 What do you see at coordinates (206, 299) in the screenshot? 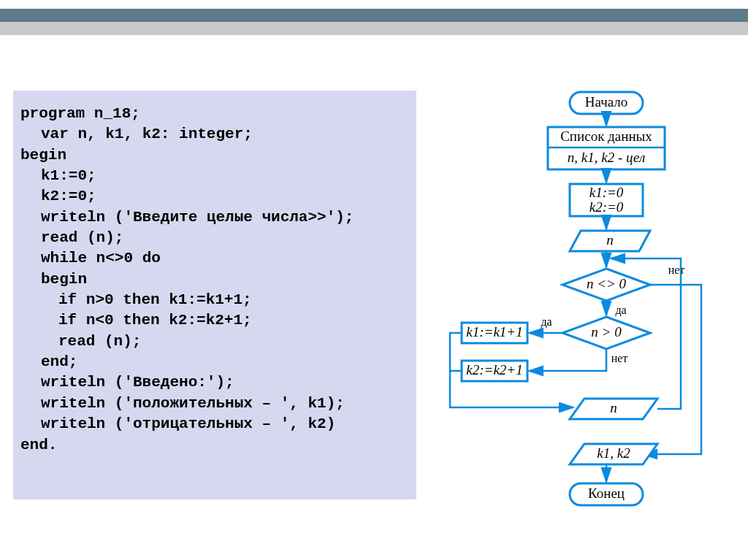
I see `code-l10d: k1:=k1+1;` at bounding box center [206, 299].